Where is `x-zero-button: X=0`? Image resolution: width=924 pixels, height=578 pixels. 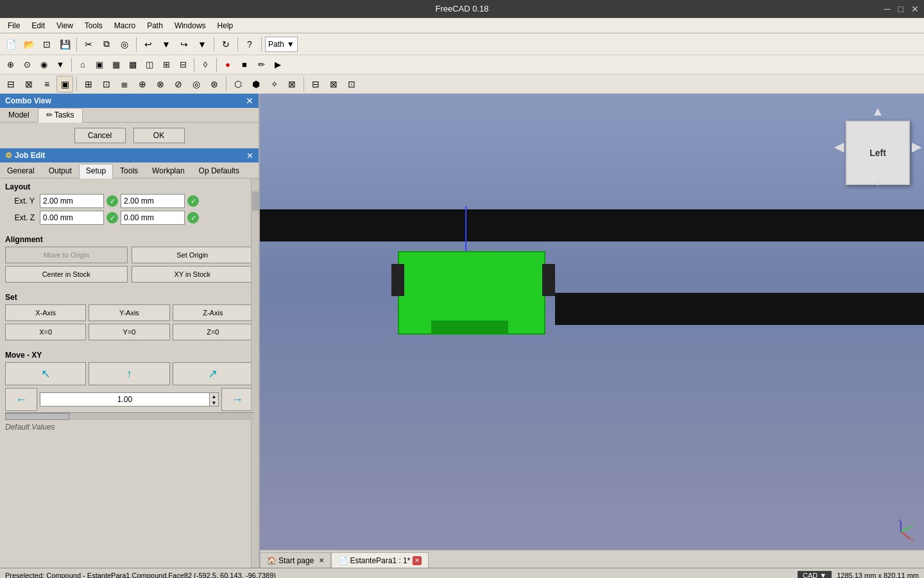 x-zero-button: X=0 is located at coordinates (46, 332).